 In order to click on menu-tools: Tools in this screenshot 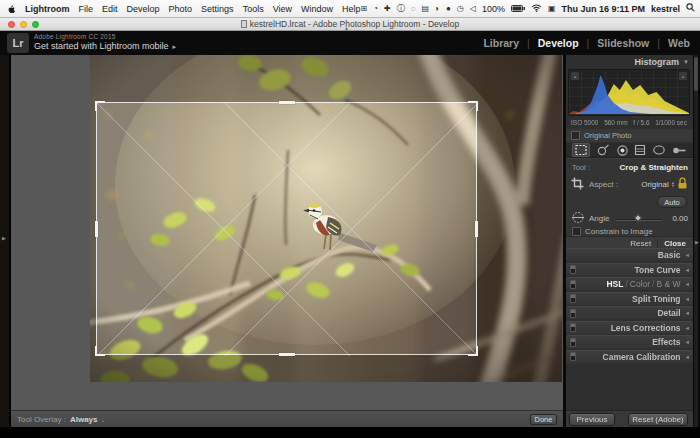, I will do `click(254, 9)`.